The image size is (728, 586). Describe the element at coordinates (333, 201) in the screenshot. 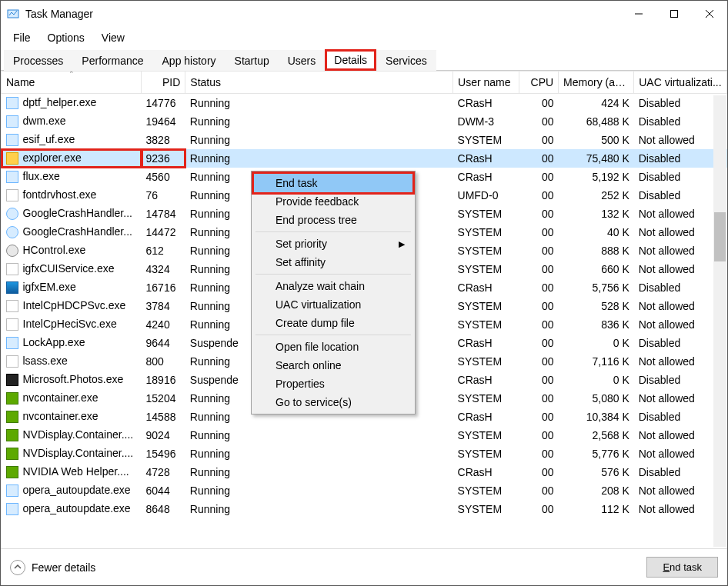

I see `context-menu-item-provide-feedback: Provide feedback` at that location.